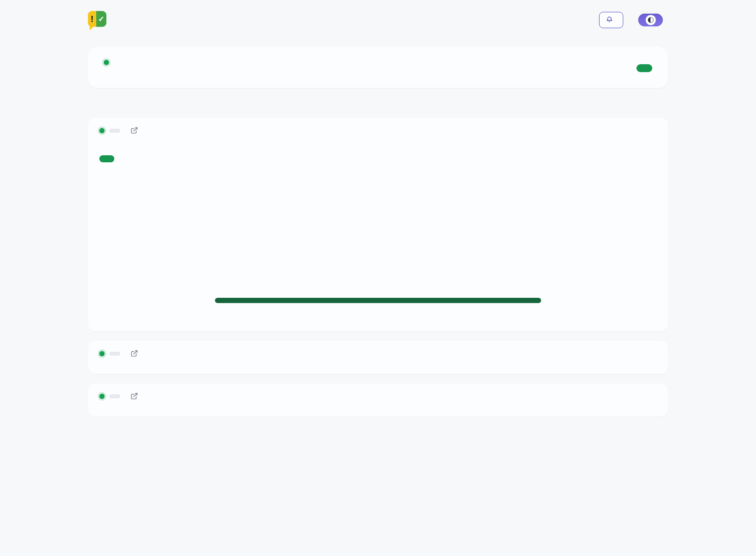 The height and width of the screenshot is (556, 756). What do you see at coordinates (193, 198) in the screenshot?
I see `stat-availability` at bounding box center [193, 198].